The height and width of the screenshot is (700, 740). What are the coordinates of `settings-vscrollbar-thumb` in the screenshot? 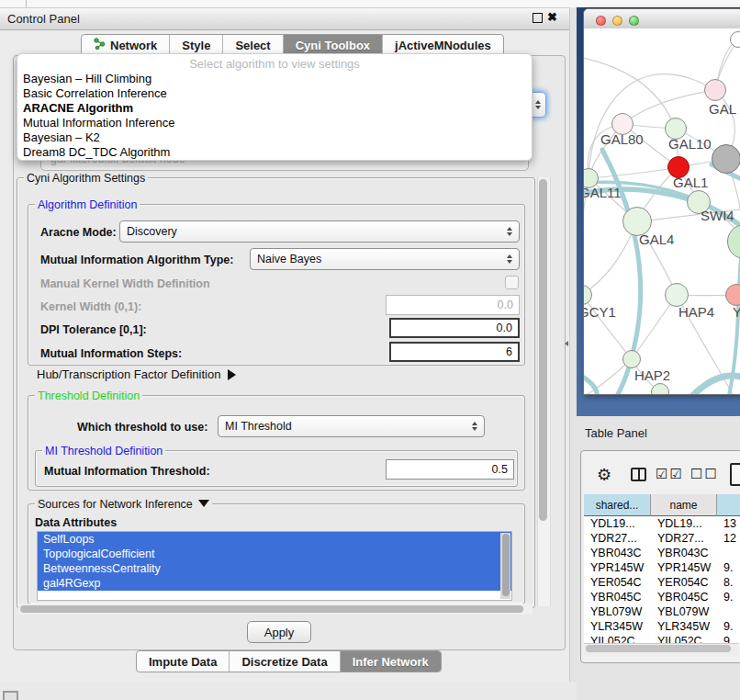 It's located at (544, 350).